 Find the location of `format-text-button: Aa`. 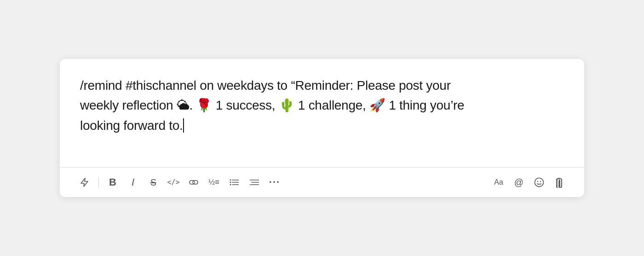

format-text-button: Aa is located at coordinates (499, 182).